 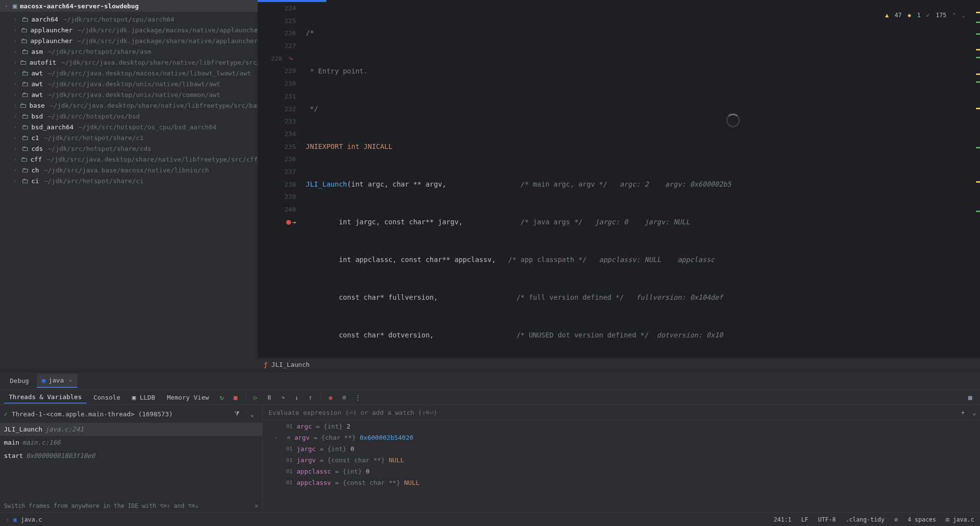 What do you see at coordinates (45, 398) in the screenshot?
I see `tab-threads-variables: Threads & Variables` at bounding box center [45, 398].